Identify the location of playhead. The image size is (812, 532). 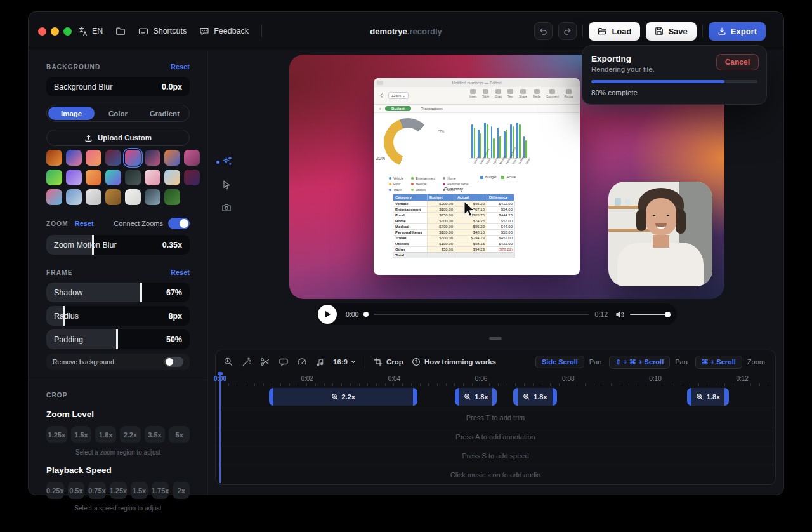
(220, 428).